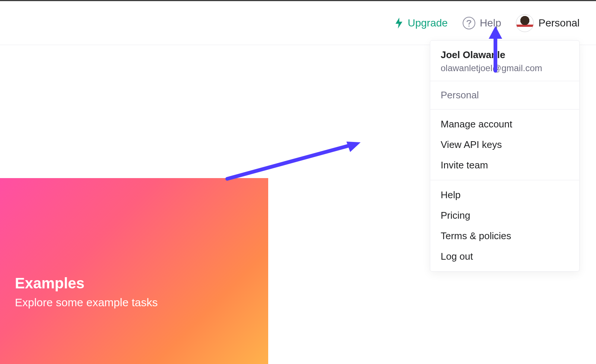  What do you see at coordinates (421, 23) in the screenshot?
I see `upgrade-button: Upgrade` at bounding box center [421, 23].